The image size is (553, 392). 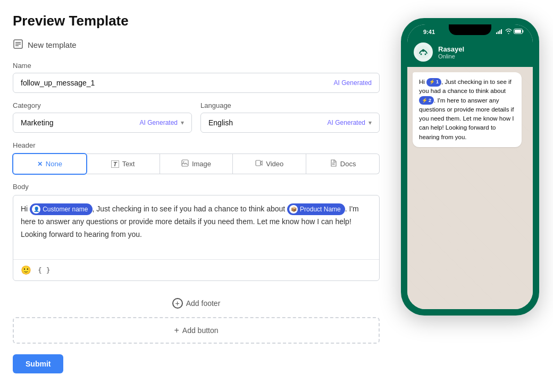 What do you see at coordinates (519, 32) in the screenshot?
I see `battery-icon` at bounding box center [519, 32].